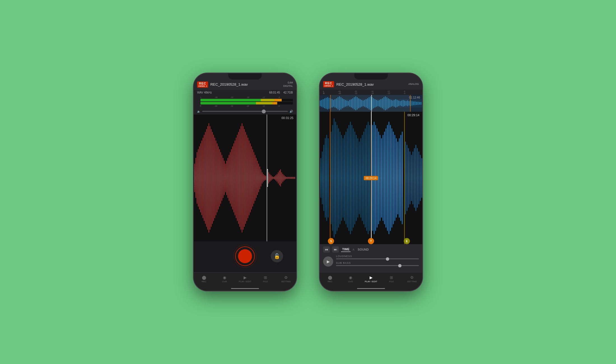 Image resolution: width=616 pixels, height=364 pixels. What do you see at coordinates (351, 279) in the screenshot?
I see `nav-live-2: ◉ LIVE` at bounding box center [351, 279].